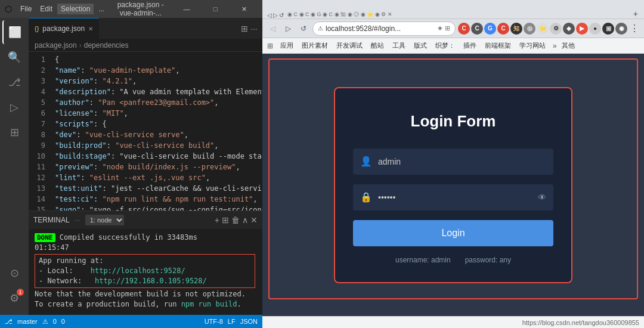 This screenshot has width=644, height=328. Describe the element at coordinates (608, 29) in the screenshot. I see `ext-grid: ▣` at that location.